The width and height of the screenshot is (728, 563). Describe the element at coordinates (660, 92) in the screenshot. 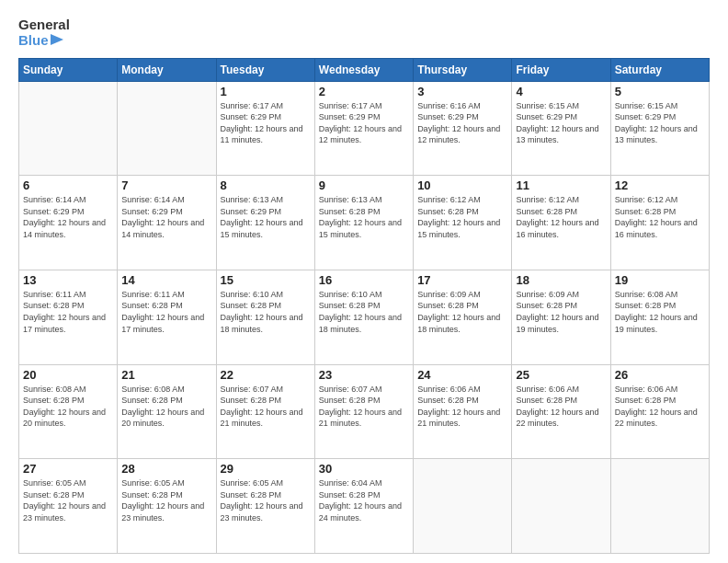

I see `day-number: 5` at that location.